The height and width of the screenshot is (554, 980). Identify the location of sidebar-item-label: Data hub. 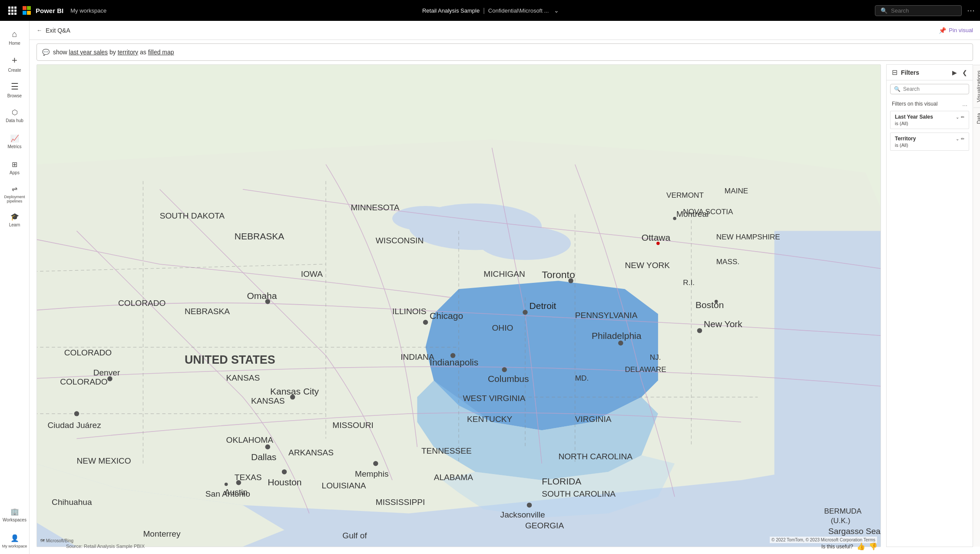
(15, 121).